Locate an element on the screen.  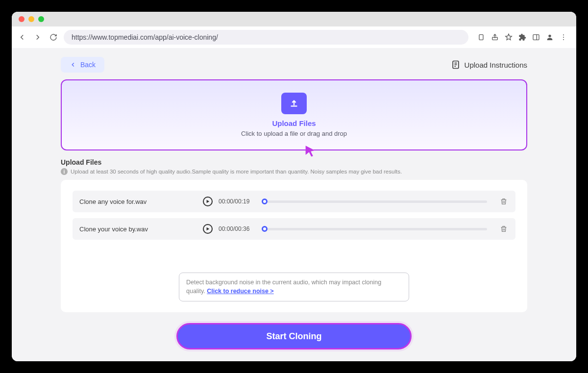
extensions-icon is located at coordinates (522, 37).